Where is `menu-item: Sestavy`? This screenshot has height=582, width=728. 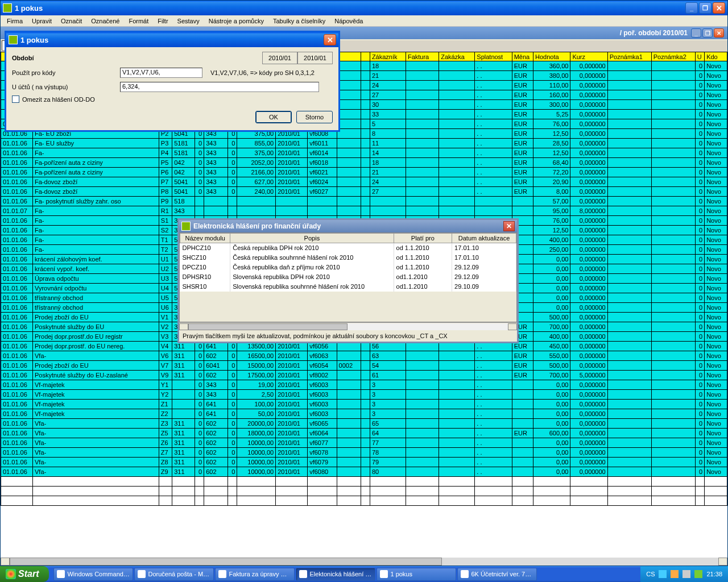 menu-item: Sestavy is located at coordinates (189, 21).